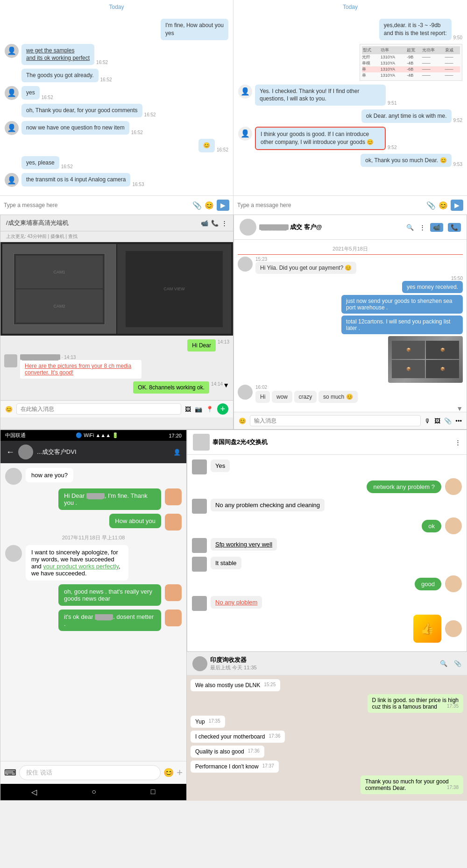 Image resolution: width=467 pixels, height=868 pixels. Describe the element at coordinates (406, 116) in the screenshot. I see `message-bubble: ok Dear. anyt time is ok with me.` at that location.